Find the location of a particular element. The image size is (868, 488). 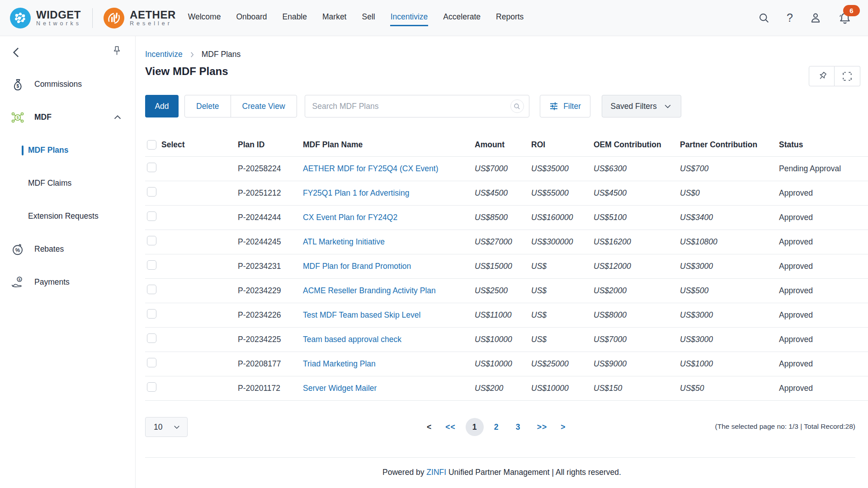

nav-item-incentivize: Incentivize is located at coordinates (410, 18).